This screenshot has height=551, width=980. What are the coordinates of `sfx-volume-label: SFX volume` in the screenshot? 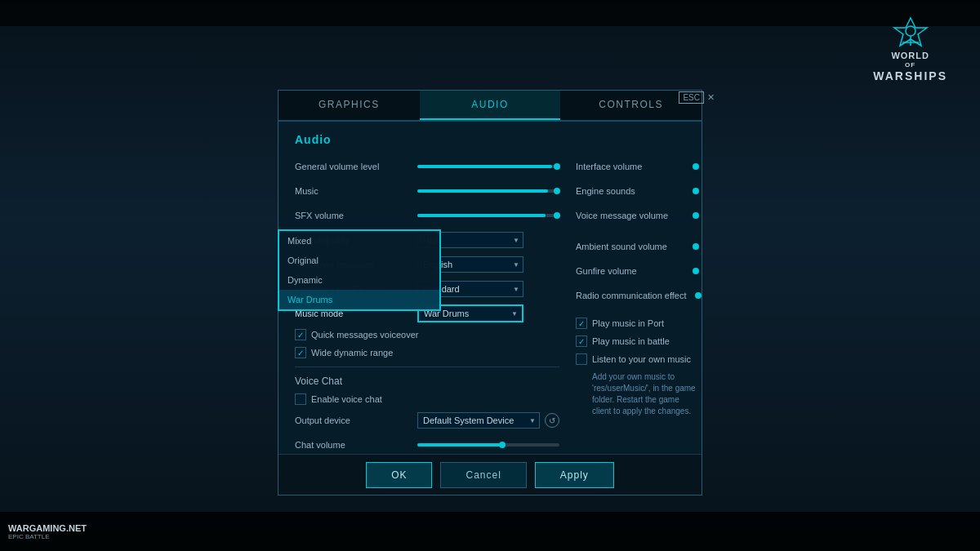 It's located at (356, 216).